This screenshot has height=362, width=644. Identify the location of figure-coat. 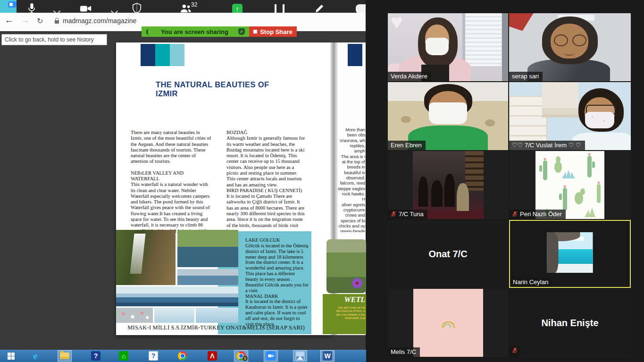
(463, 198).